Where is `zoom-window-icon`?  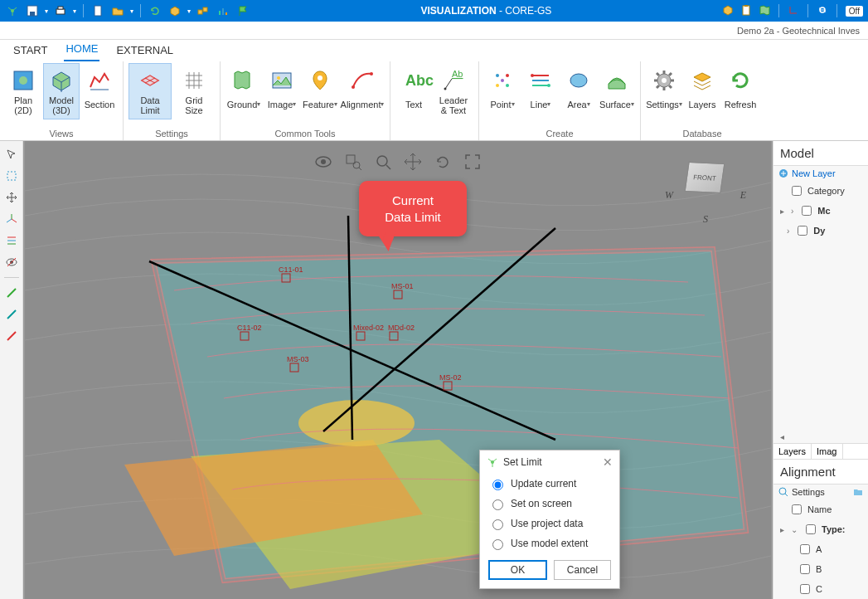
zoom-window-icon is located at coordinates (353, 162).